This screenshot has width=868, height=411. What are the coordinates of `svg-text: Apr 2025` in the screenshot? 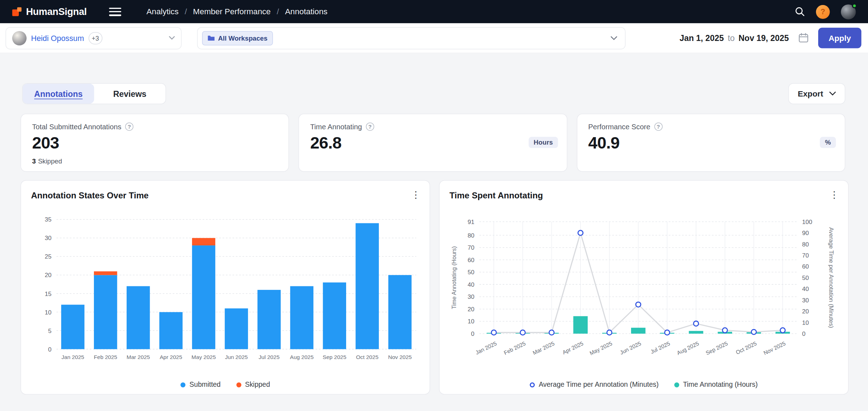 It's located at (171, 357).